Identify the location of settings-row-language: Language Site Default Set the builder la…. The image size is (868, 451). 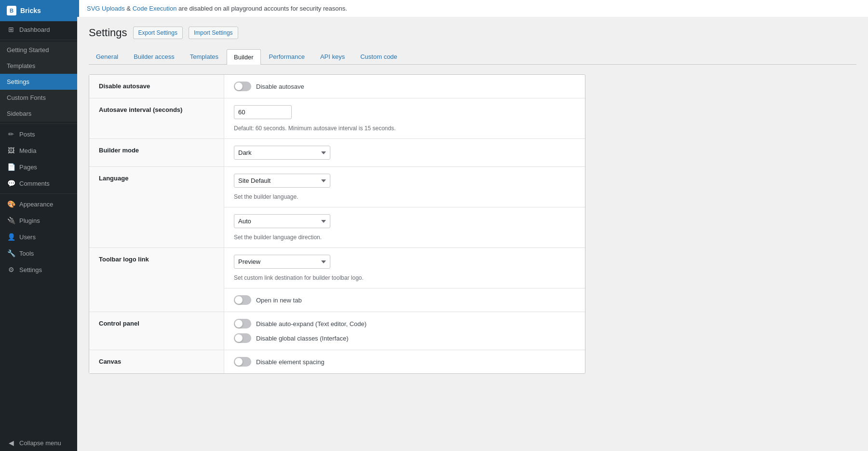
(337, 207).